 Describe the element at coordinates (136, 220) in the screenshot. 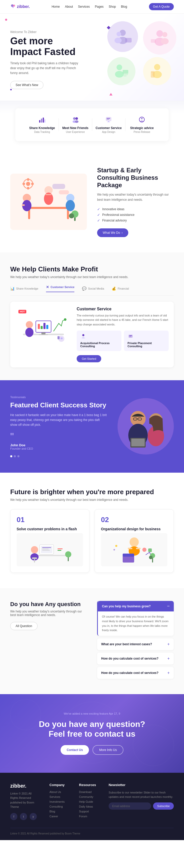

I see `startup-list-item-2: ✓ Financial advisory` at that location.